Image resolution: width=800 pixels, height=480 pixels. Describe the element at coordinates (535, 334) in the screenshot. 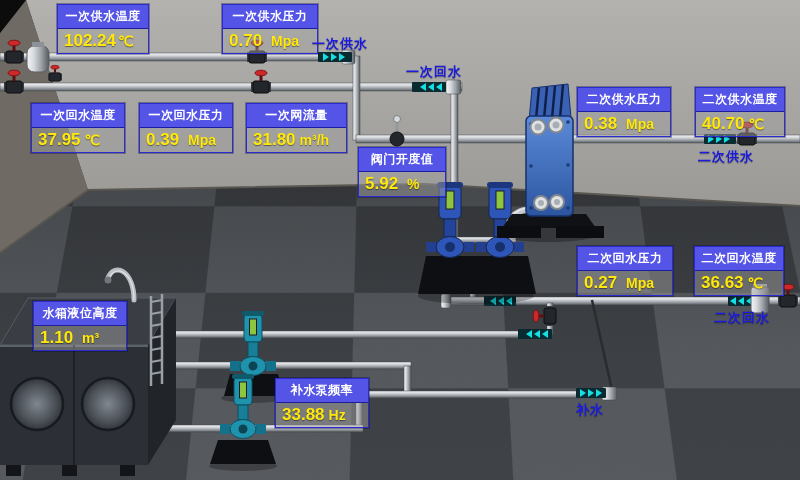

I see `flow-arrows-tank-return` at that location.